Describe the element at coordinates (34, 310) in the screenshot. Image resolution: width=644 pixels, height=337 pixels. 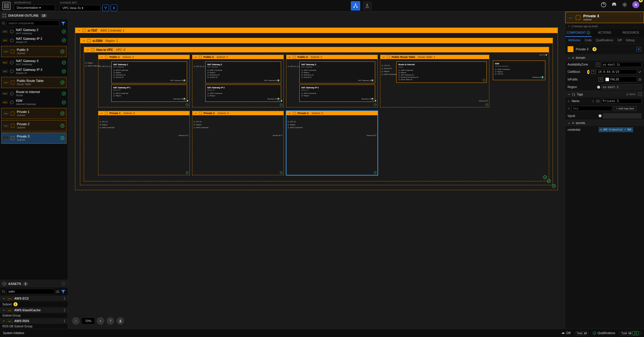
I see `asset-group: awsAWS ElastiCache1` at that location.